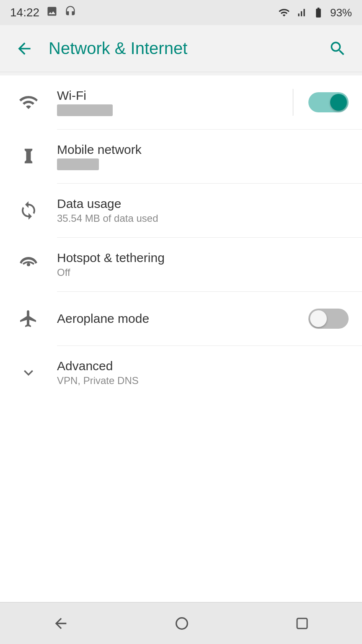  I want to click on wifi-divider, so click(293, 102).